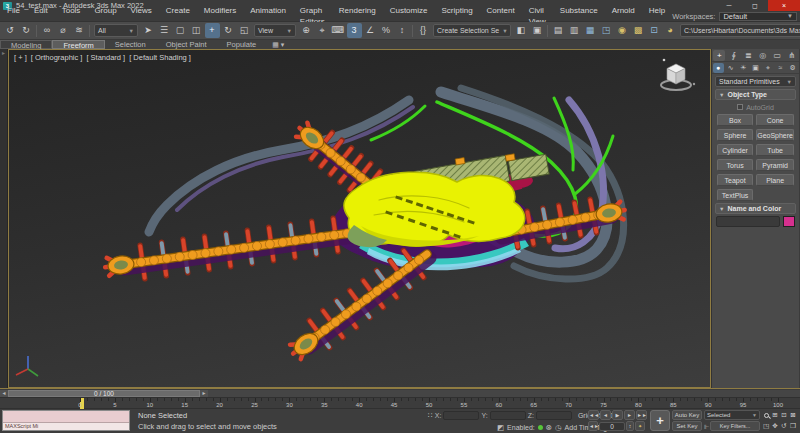  Describe the element at coordinates (4, 394) in the screenshot. I see `time-slider-back-button: ◄` at that location.